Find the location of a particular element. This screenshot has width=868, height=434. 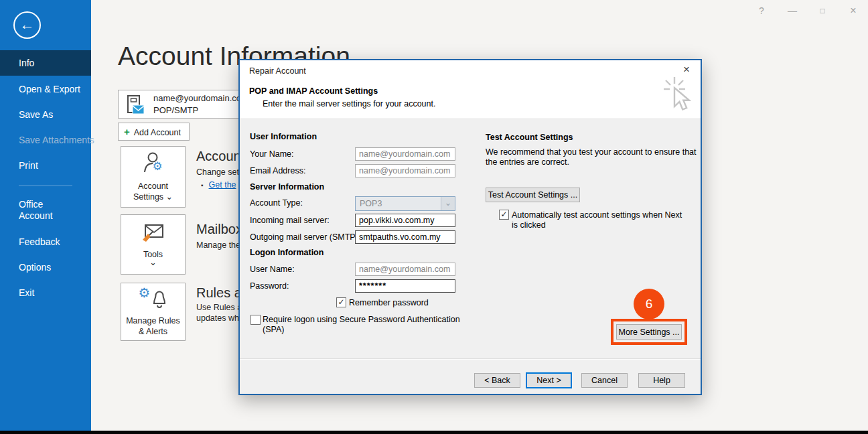

dialog-title: Repair Account is located at coordinates (277, 71).